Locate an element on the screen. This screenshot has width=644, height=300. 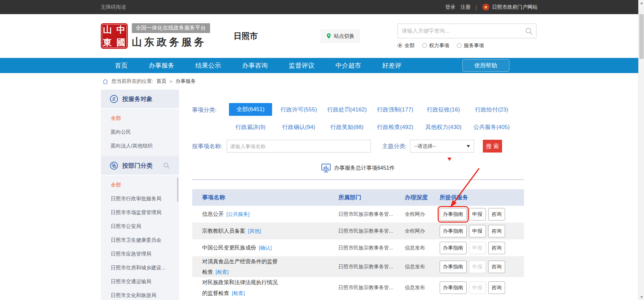
col-header-depth: 办理深度 is located at coordinates (422, 197).